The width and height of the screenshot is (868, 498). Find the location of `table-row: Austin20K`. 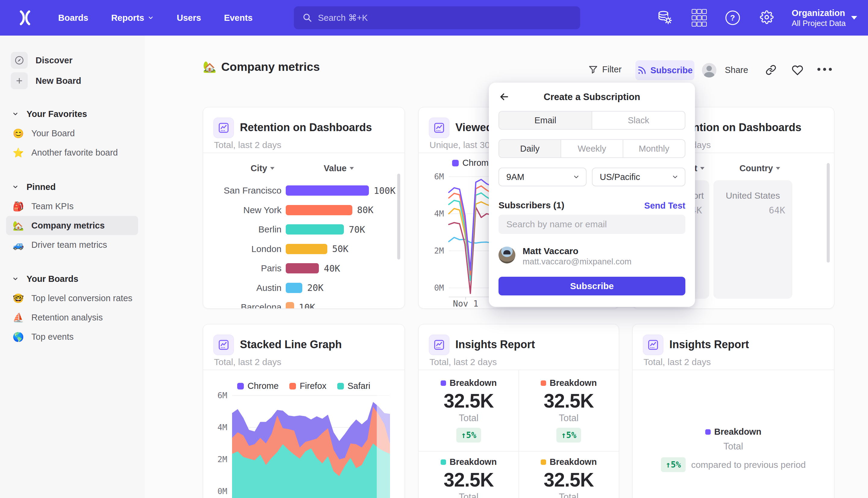

table-row: Austin20K is located at coordinates (304, 288).